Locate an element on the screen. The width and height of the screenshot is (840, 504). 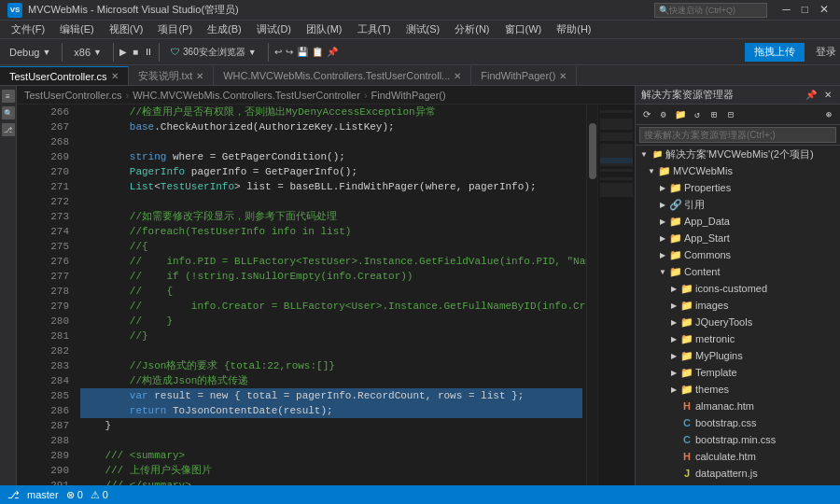
breadcrumb-part-0: TestUserController.cs is located at coordinates (73, 95).